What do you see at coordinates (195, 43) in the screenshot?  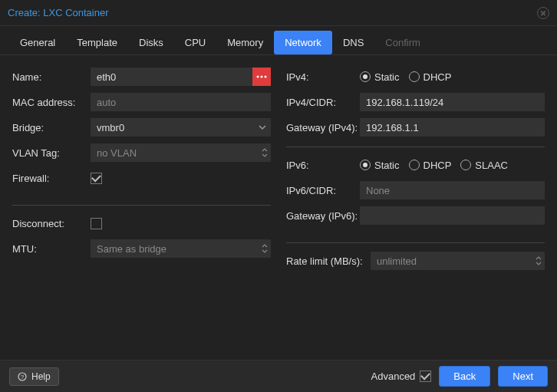 I see `tab-cpu: CPU` at bounding box center [195, 43].